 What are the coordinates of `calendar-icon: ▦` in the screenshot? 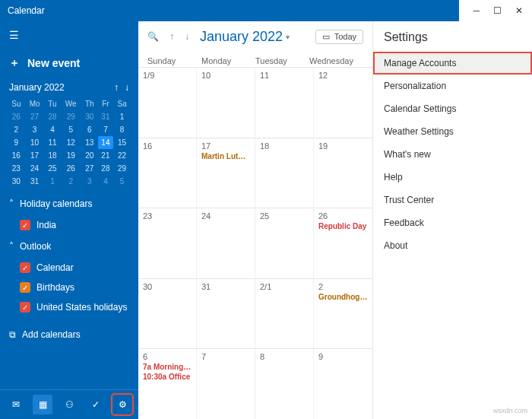 It's located at (43, 405).